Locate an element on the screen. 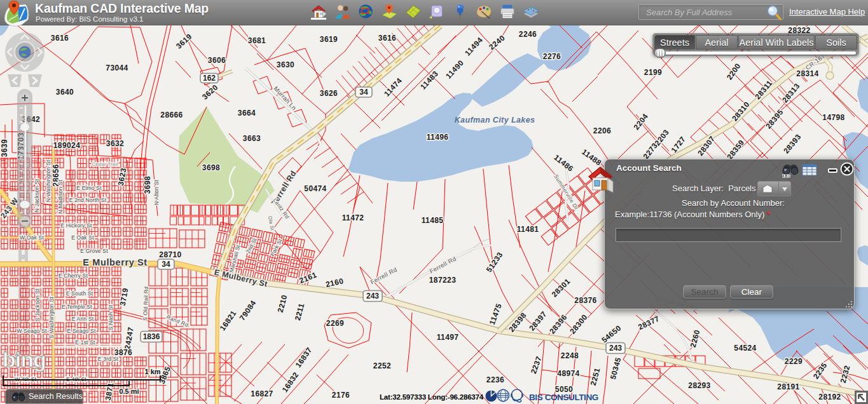 This screenshot has width=868, height=404. svg-text: A B C is located at coordinates (787, 176).